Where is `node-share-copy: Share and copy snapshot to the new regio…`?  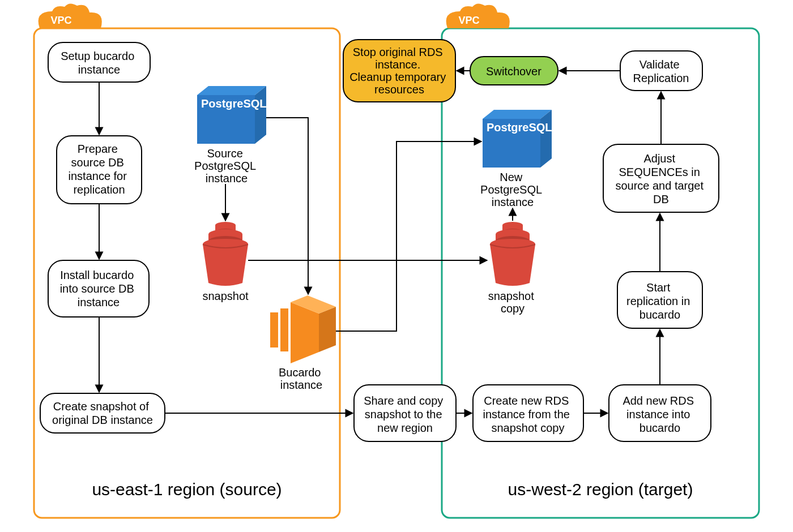 node-share-copy: Share and copy snapshot to the new regio… is located at coordinates (405, 413).